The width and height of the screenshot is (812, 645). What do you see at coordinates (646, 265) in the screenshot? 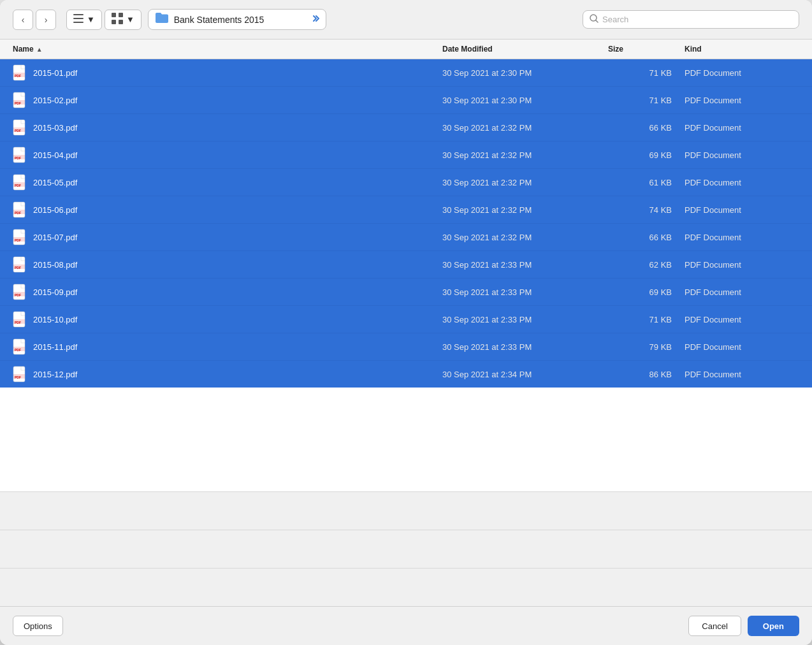
I see `file-size: 62 KB` at bounding box center [646, 265].